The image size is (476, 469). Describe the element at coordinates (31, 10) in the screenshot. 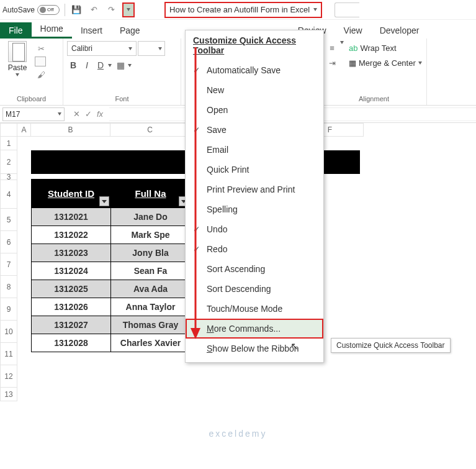

I see `autosave-toggle: AutoSave Off` at that location.